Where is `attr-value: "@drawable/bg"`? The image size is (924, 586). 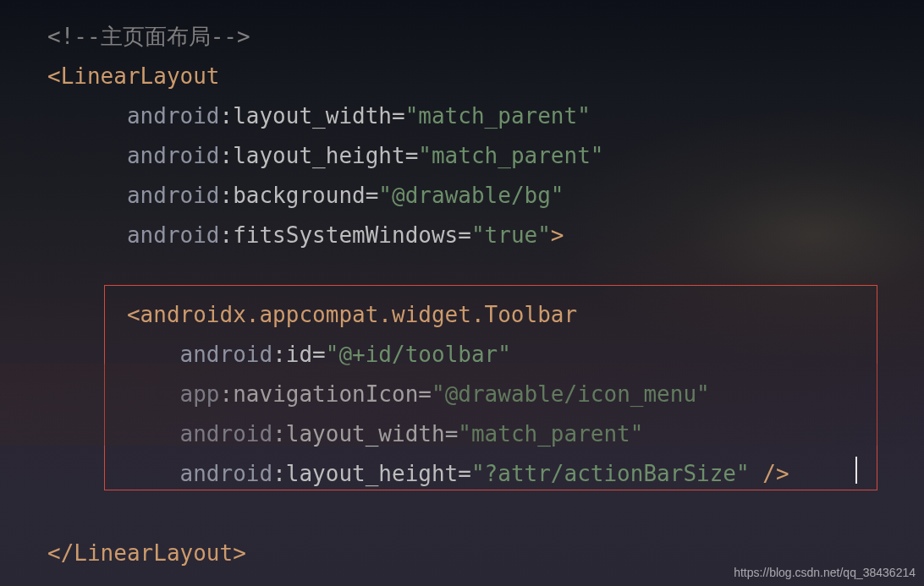
attr-value: "@drawable/bg" is located at coordinates (470, 195).